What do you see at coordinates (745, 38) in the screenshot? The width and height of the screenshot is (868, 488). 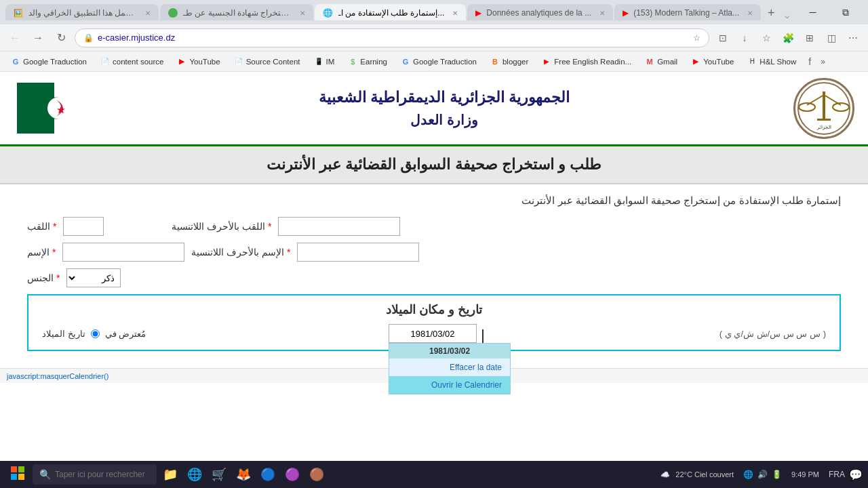 I see `download-icon: ↓` at bounding box center [745, 38].